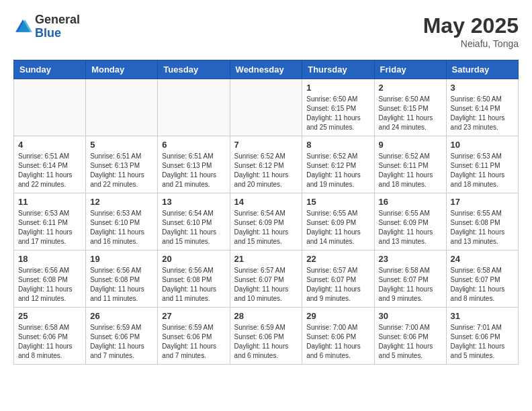 This screenshot has width=532, height=411. I want to click on calendar-day-cell: 7Sunrise: 6:52 AM Sunset: 6:12 PM Daylig…, so click(266, 165).